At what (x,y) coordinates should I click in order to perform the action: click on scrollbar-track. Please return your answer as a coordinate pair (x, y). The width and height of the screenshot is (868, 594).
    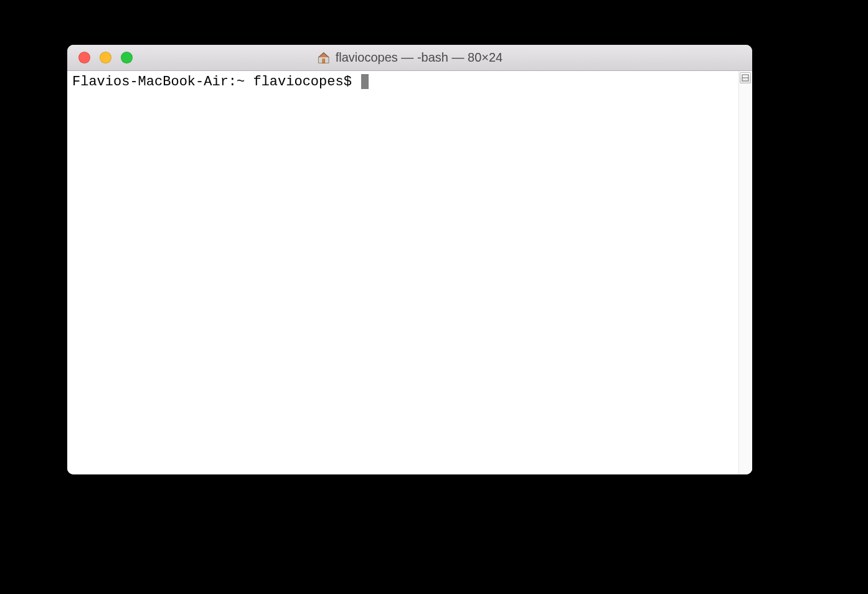
    Looking at the image, I should click on (745, 273).